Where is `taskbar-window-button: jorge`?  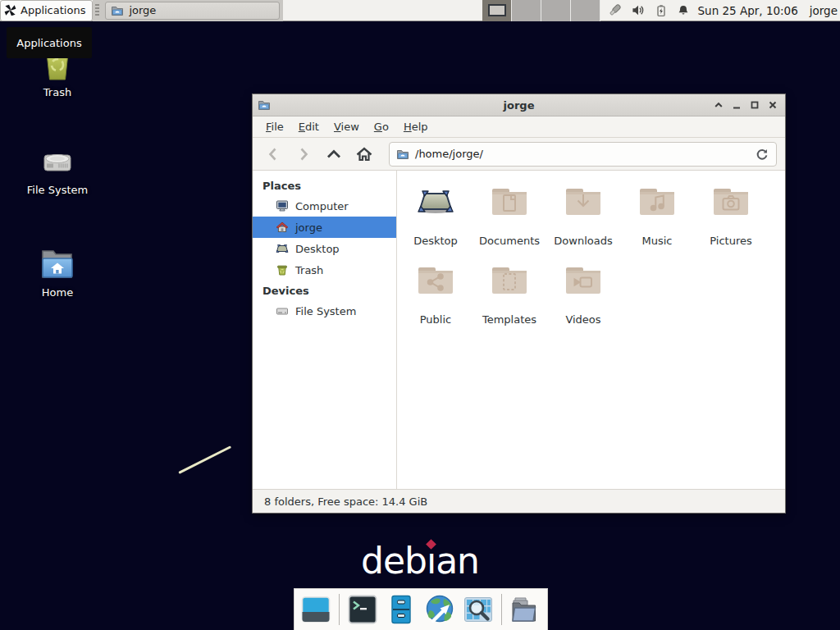
taskbar-window-button: jorge is located at coordinates (192, 11).